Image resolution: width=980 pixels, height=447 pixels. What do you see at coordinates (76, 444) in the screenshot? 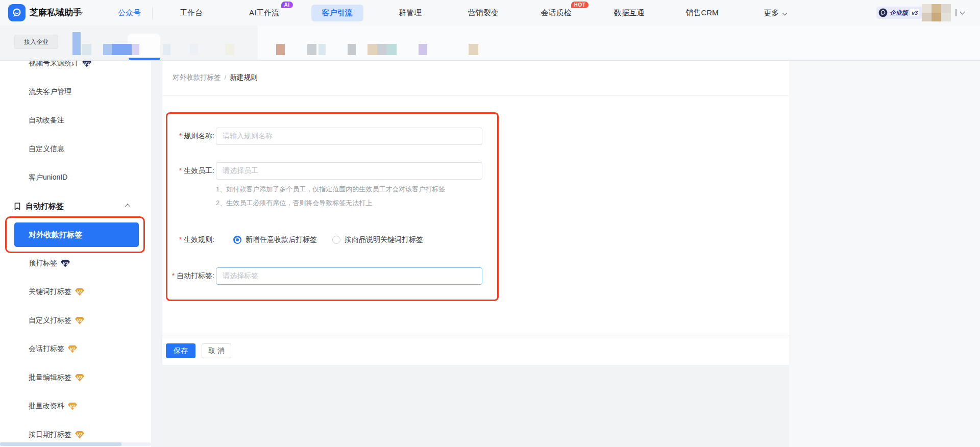
I see `horizontal-scrollbar` at bounding box center [76, 444].